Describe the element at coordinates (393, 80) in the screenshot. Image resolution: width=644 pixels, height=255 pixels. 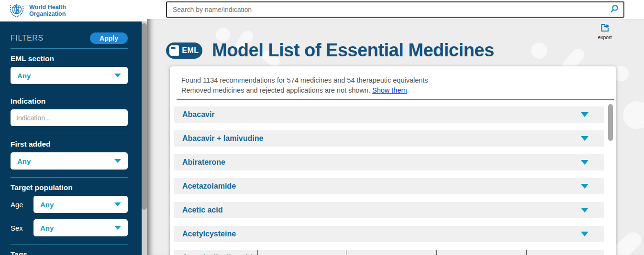
I see `summary-line1: Found 1134 recommendations for 574 medic…` at that location.